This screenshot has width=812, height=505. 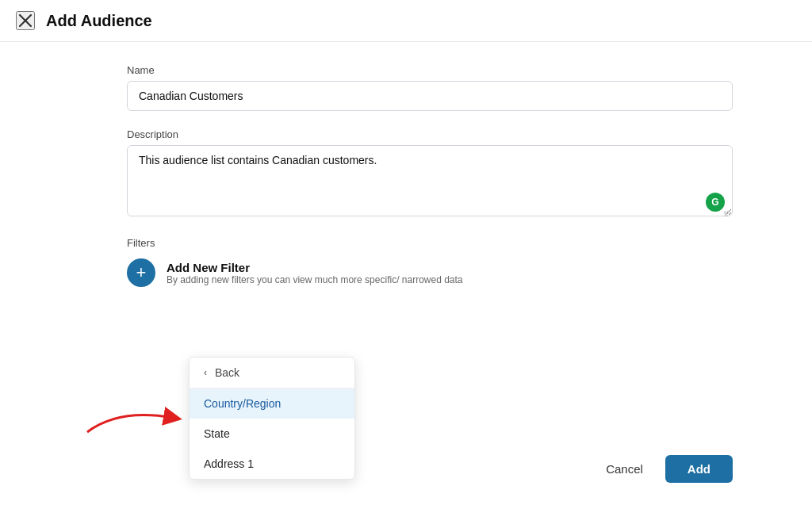 What do you see at coordinates (272, 404) in the screenshot?
I see `dropdown-item-country: Country/Region` at bounding box center [272, 404].